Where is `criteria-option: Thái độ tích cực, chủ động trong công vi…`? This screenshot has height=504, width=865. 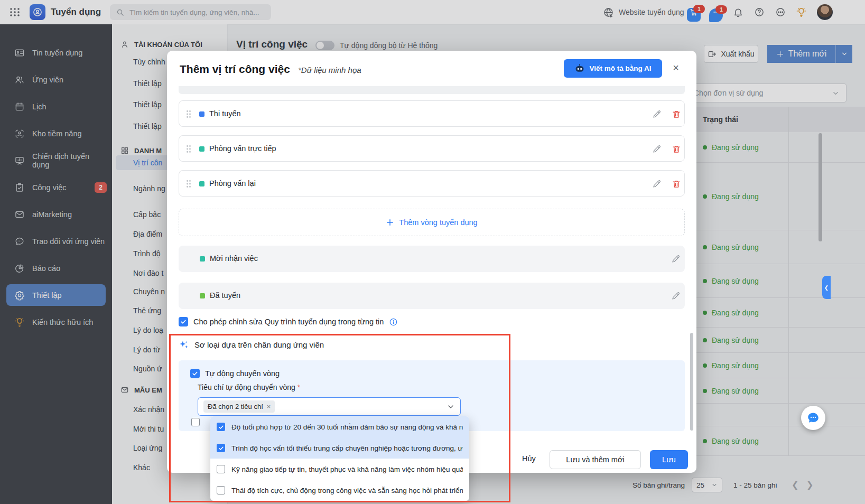
criteria-option: Thái độ tích cực, chủ động trong công vi… is located at coordinates (340, 490).